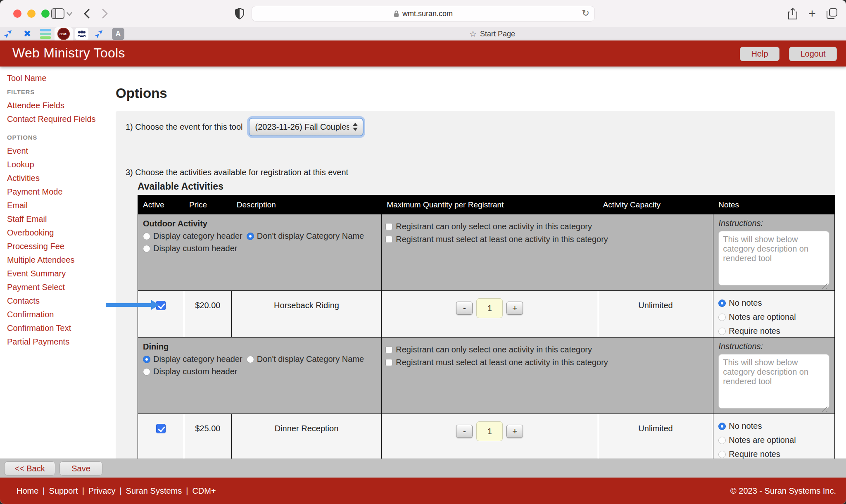 This screenshot has width=846, height=504. What do you see at coordinates (61, 192) in the screenshot?
I see `sidebar-item-payment-mode: Payment Mode` at bounding box center [61, 192].